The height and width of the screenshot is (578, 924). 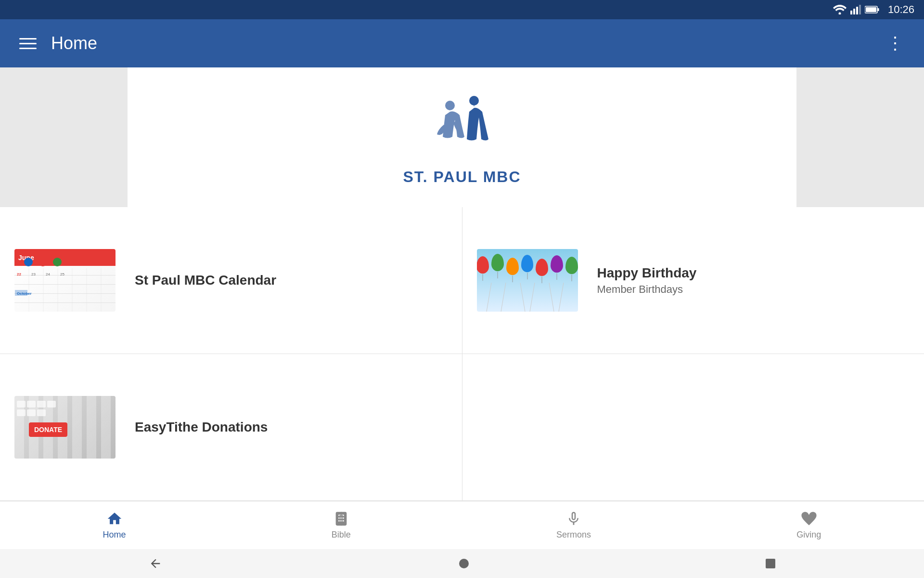 What do you see at coordinates (24, 294) in the screenshot?
I see `svg-text: October` at bounding box center [24, 294].